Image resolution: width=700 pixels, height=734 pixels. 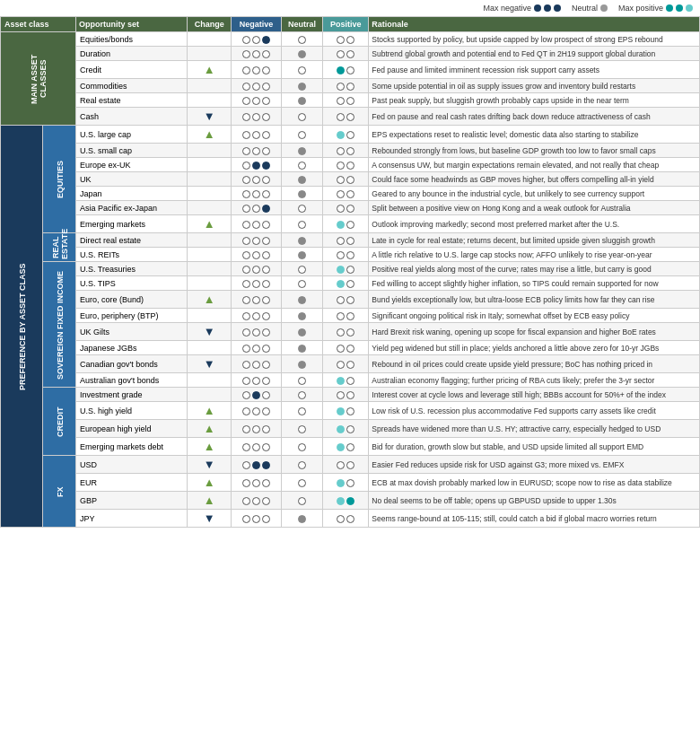 I want to click on asset-name: Emerging markets debt, so click(x=132, y=447).